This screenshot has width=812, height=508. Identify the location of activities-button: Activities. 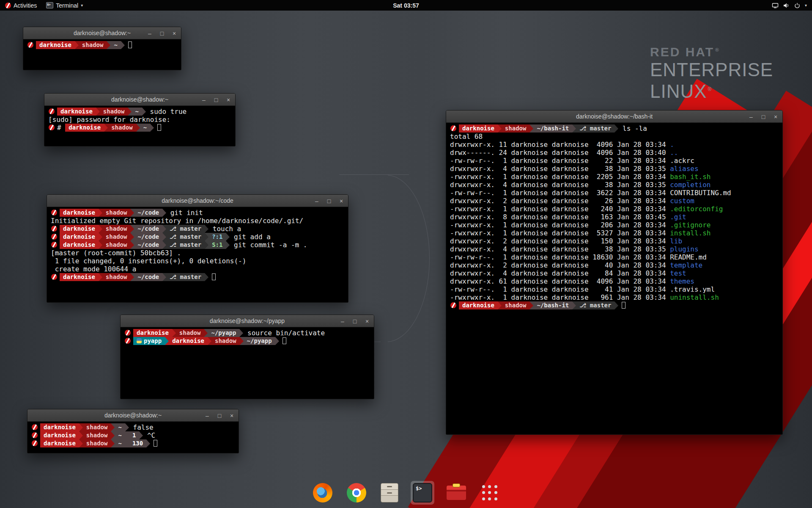
(21, 5).